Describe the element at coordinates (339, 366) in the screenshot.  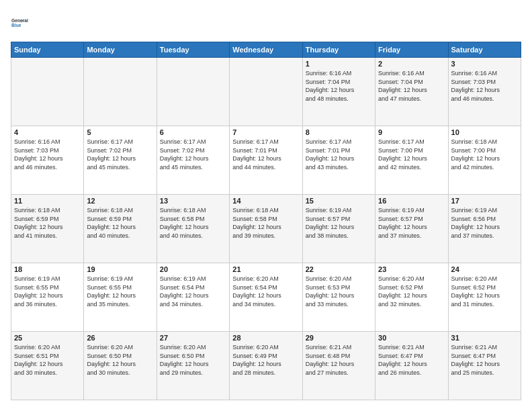
I see `calendar-cell: 29Sunrise: 6:21 AM Sunset: 6:48 PM Dayli…` at that location.